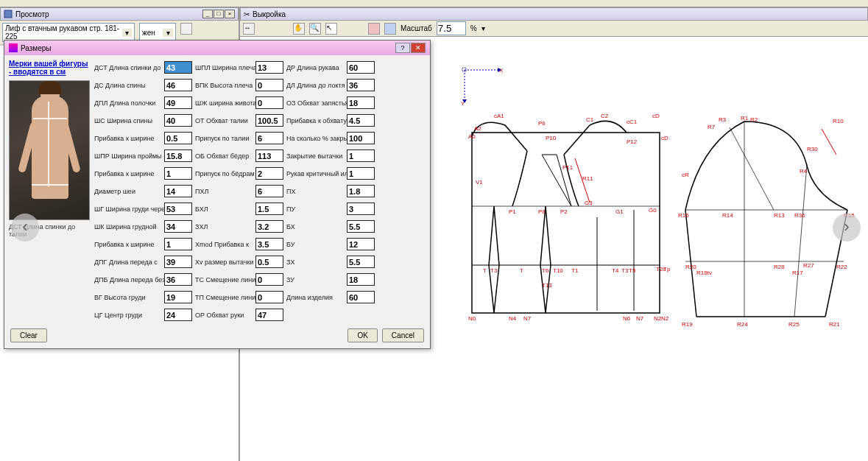 The height and width of the screenshot is (461, 868). What do you see at coordinates (838, 121) in the screenshot?
I see `svg-text: R10` at bounding box center [838, 121].